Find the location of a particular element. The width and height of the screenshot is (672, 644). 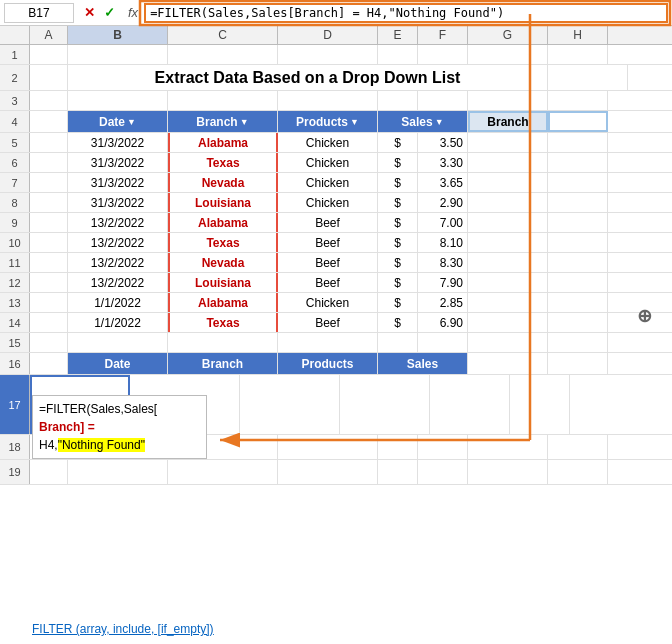

cell-dollar-10: $ is located at coordinates (398, 242).